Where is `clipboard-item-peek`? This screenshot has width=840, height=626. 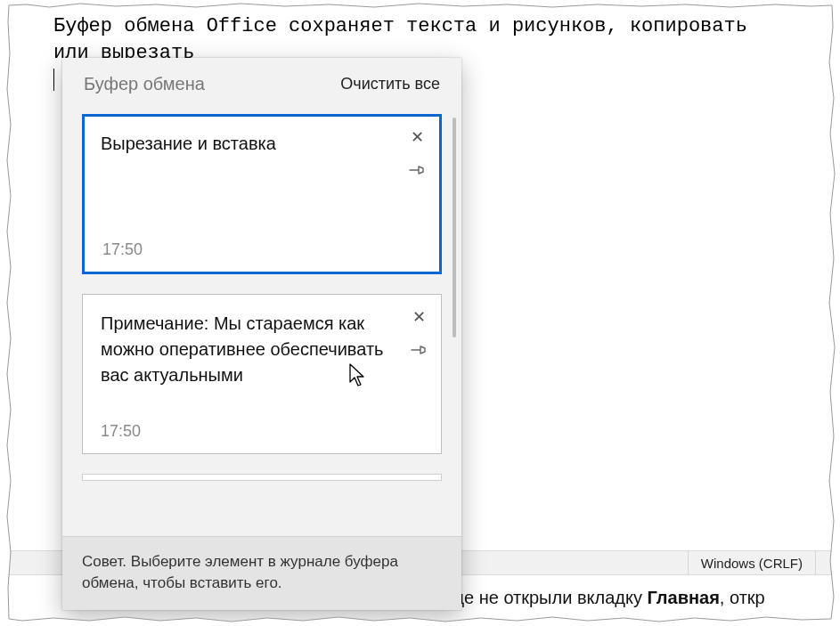 clipboard-item-peek is located at coordinates (262, 477).